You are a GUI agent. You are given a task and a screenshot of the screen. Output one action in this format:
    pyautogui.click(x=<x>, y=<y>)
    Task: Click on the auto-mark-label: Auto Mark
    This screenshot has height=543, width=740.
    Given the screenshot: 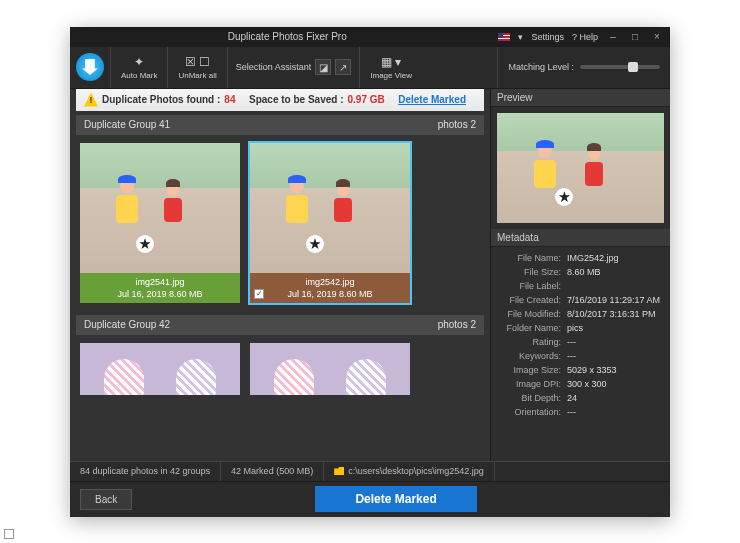 What is the action you would take?
    pyautogui.click(x=139, y=76)
    